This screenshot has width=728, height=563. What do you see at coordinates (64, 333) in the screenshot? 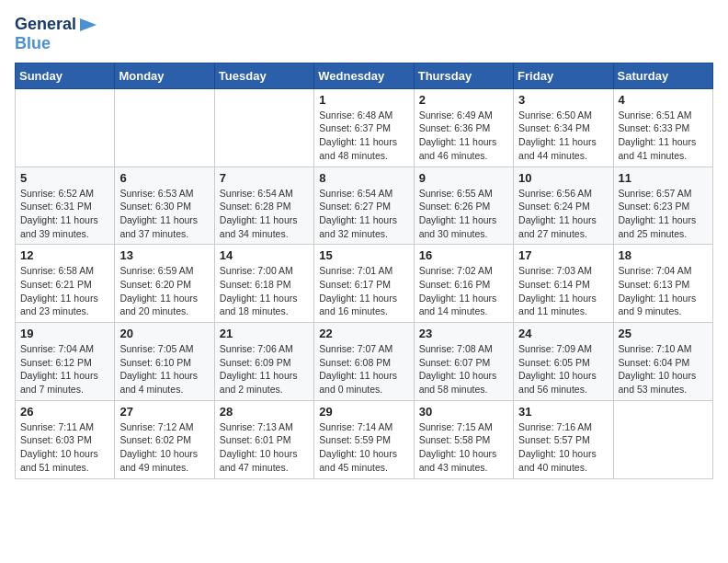
I see `day-number: 19` at bounding box center [64, 333].